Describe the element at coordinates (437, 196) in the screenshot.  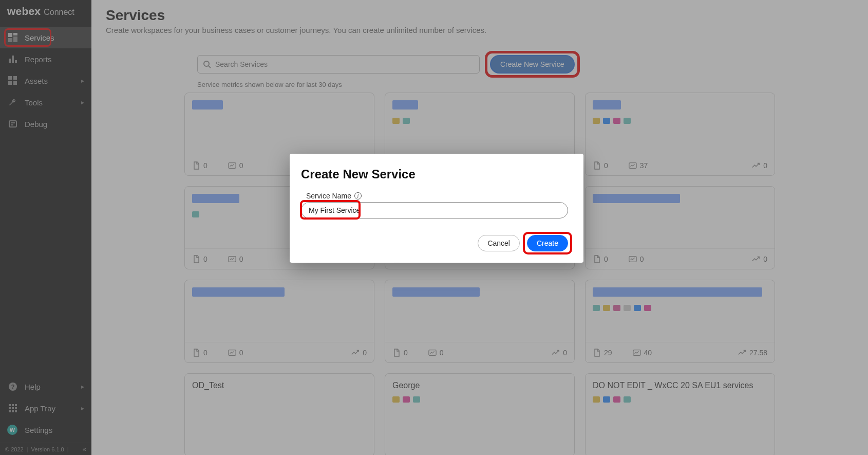
I see `service-name-label: Service Name i` at that location.